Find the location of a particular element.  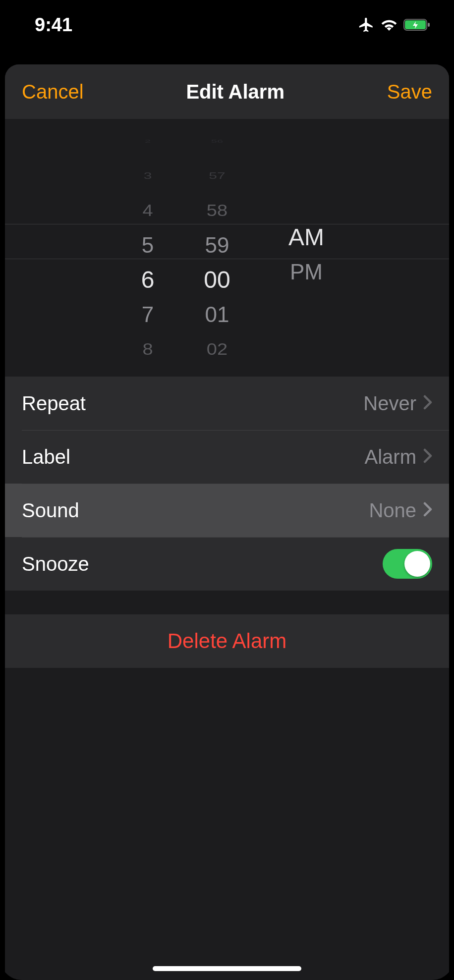

status-time: 9:41 is located at coordinates (54, 25).